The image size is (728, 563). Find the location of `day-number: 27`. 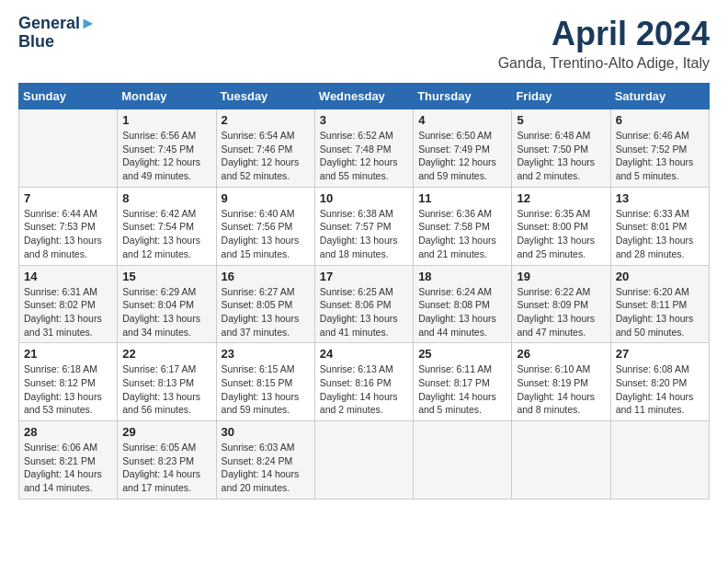

day-number: 27 is located at coordinates (660, 353).